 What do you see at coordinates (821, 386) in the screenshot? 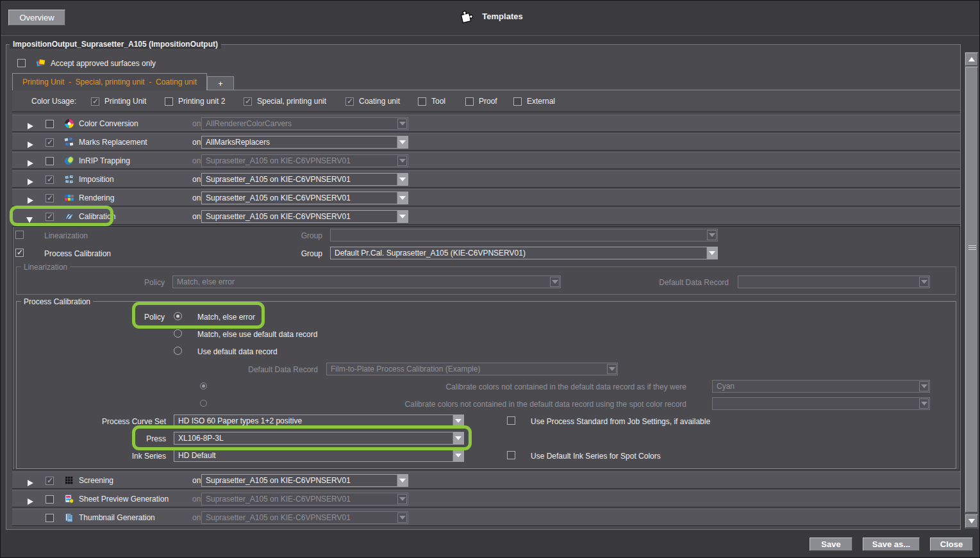
I see `calibrate-as-if-color-dropdown: Cyan` at bounding box center [821, 386].